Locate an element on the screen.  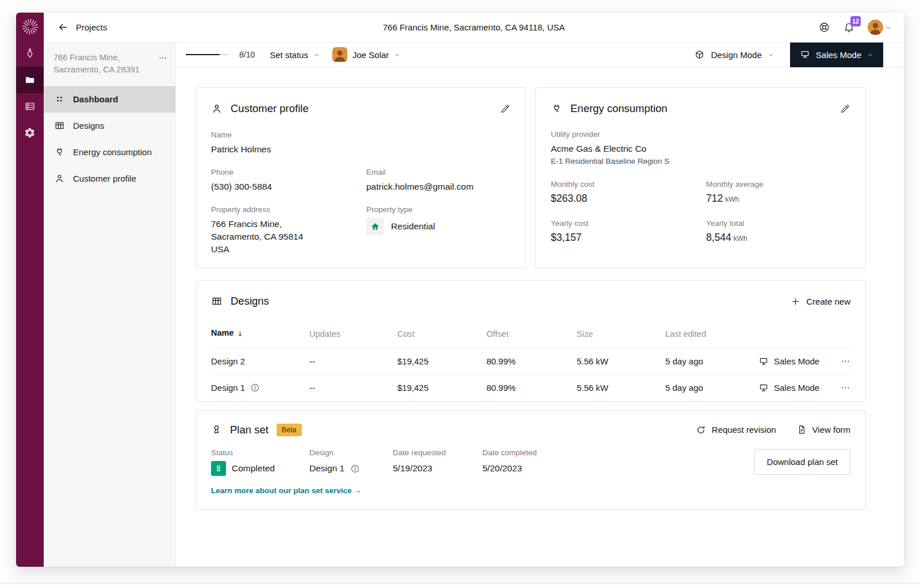
project-name: 766 Francis Mine, Sacramento, CA 28391 is located at coordinates (103, 64).